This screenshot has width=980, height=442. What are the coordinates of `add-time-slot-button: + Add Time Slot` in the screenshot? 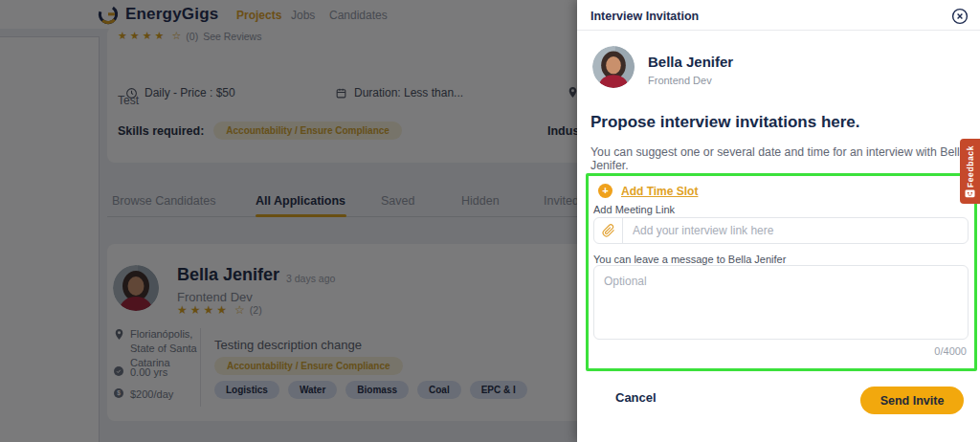 It's located at (648, 191).